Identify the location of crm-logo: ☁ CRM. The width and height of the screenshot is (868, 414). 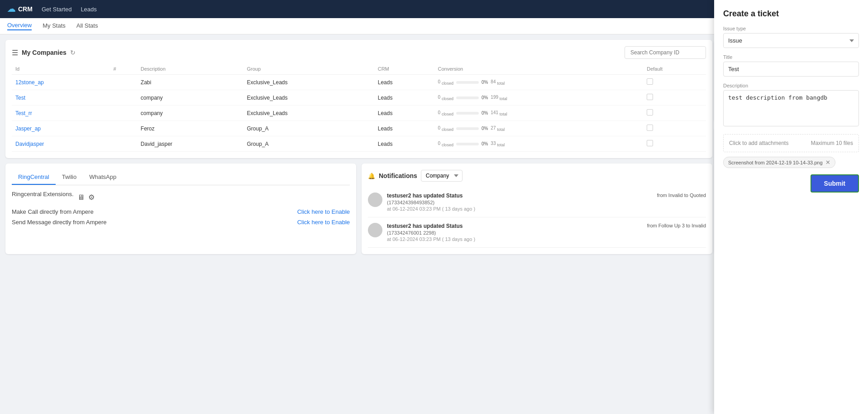
(20, 9).